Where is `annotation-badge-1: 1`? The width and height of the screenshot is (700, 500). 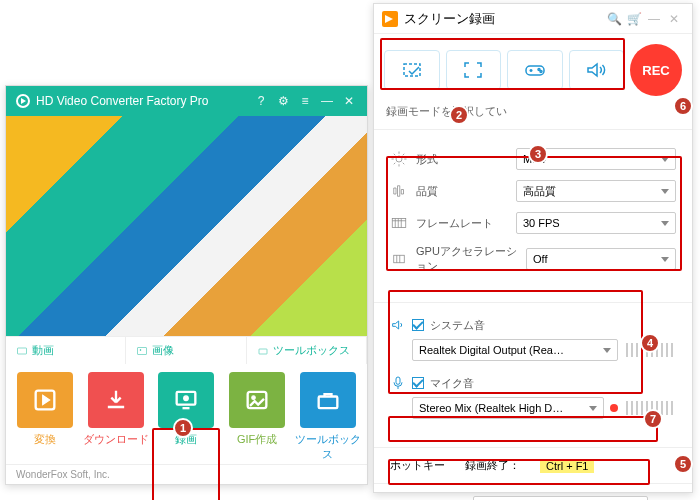 annotation-badge-1: 1 is located at coordinates (183, 428).